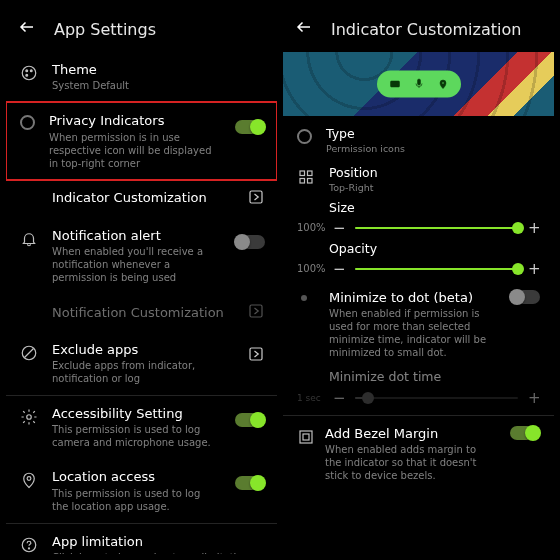 Image resolution: width=560 pixels, height=560 pixels. Describe the element at coordinates (525, 297) in the screenshot. I see `minimize-toggle` at that location.